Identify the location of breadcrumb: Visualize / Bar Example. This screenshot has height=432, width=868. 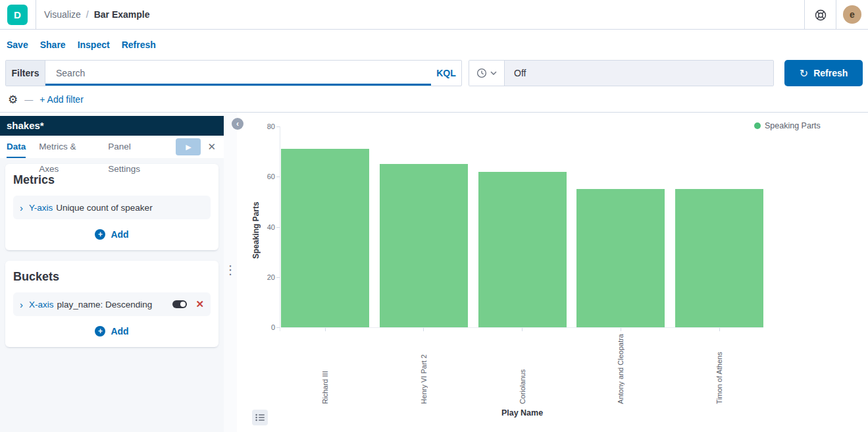
(97, 14).